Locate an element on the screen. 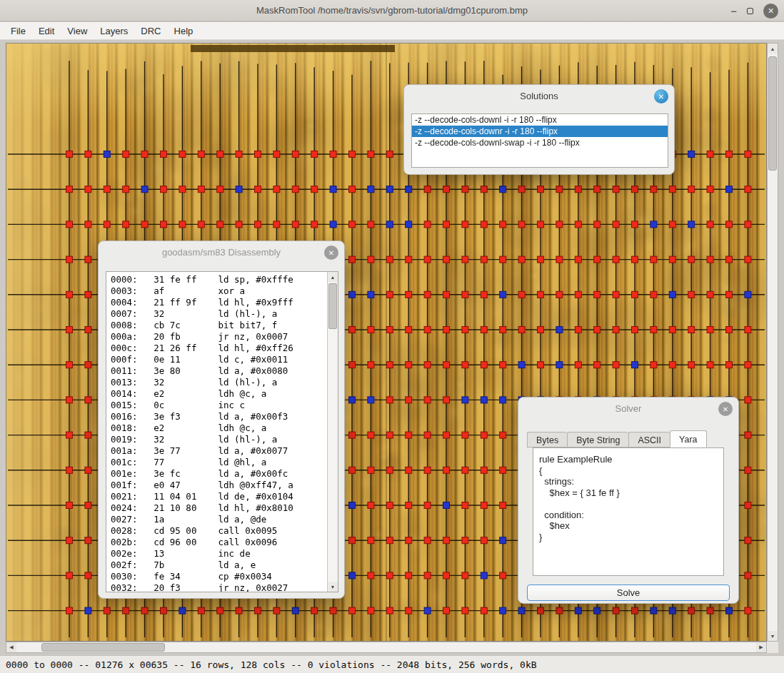 The image size is (784, 673). tab-ascii: ASCII is located at coordinates (649, 440).